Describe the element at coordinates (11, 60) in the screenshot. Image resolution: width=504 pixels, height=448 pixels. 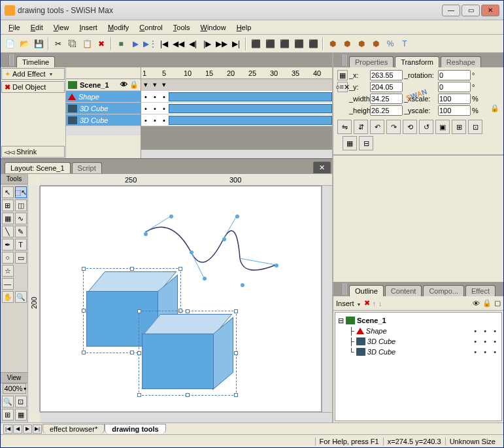
I see `panel-grip-icon` at that location.